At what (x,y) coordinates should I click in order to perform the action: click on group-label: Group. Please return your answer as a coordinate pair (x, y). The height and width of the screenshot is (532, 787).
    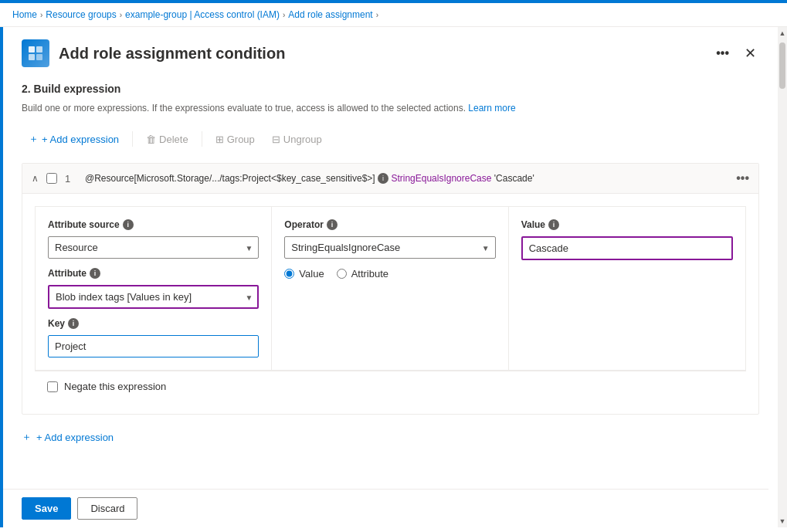
    Looking at the image, I should click on (241, 139).